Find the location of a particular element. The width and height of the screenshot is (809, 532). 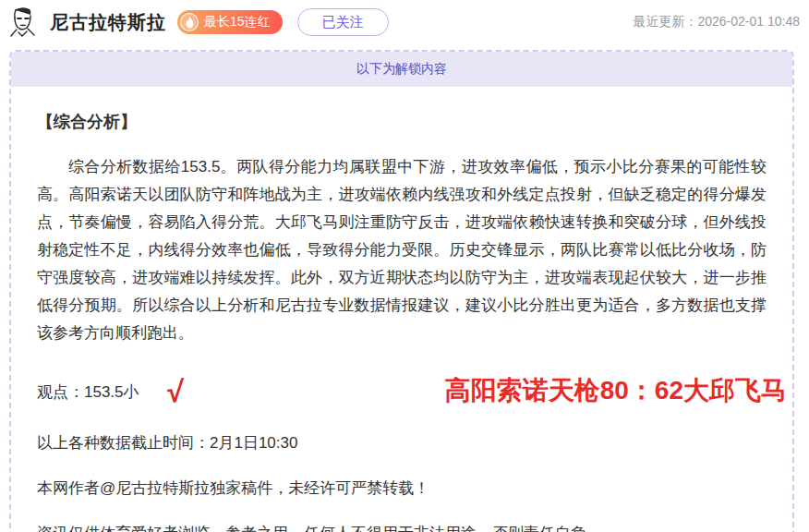

flame-icon is located at coordinates (189, 22).